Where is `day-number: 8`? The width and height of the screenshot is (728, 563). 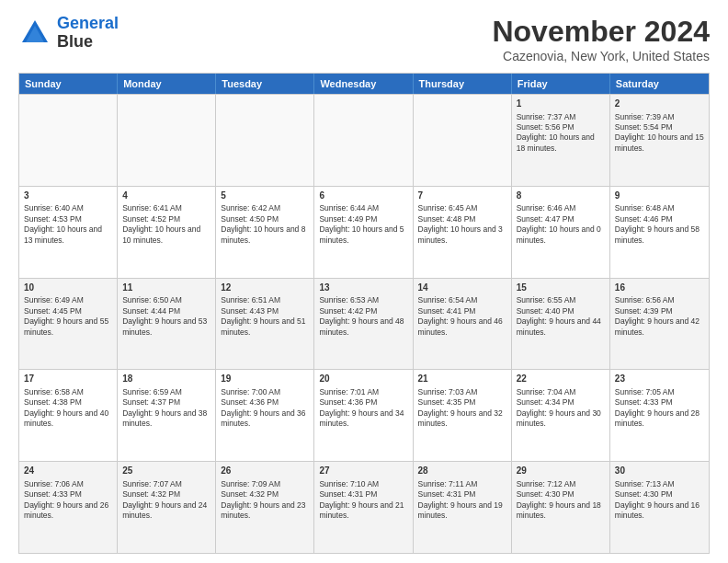
day-number: 8 is located at coordinates (561, 196).